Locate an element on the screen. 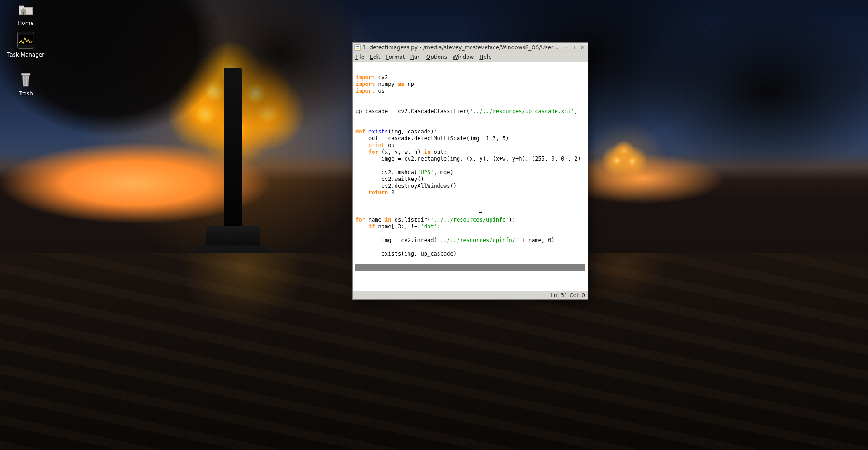 The image size is (868, 450). code-editor: import cv2 import numpy as np import os … is located at coordinates (470, 176).